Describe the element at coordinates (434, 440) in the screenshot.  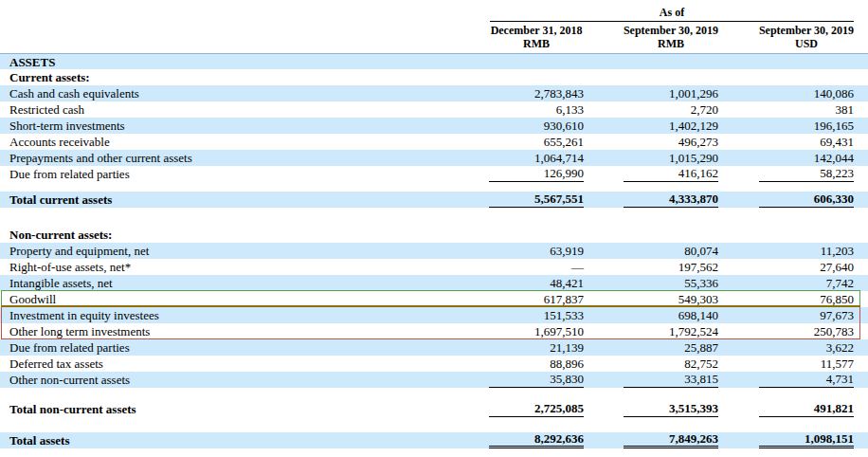
I see `table-row-total-assets: Total assets 8,292,636 7,849,263 1,098,1…` at that location.